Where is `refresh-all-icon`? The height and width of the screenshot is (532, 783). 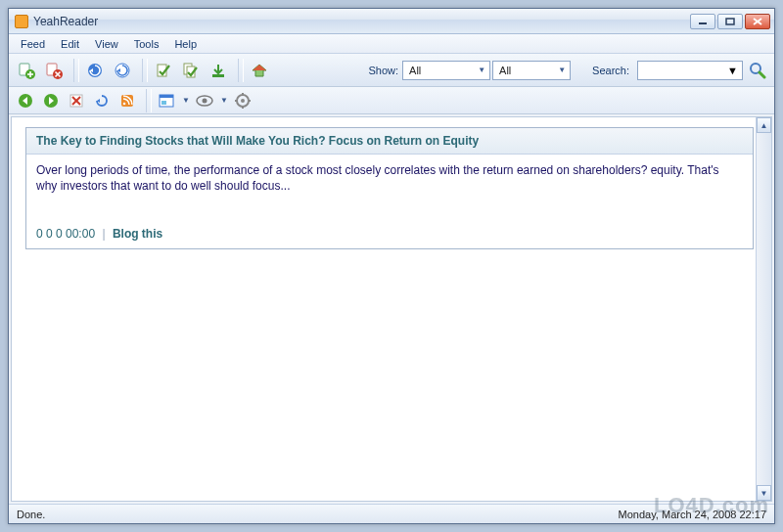
refresh-all-icon is located at coordinates (95, 70).